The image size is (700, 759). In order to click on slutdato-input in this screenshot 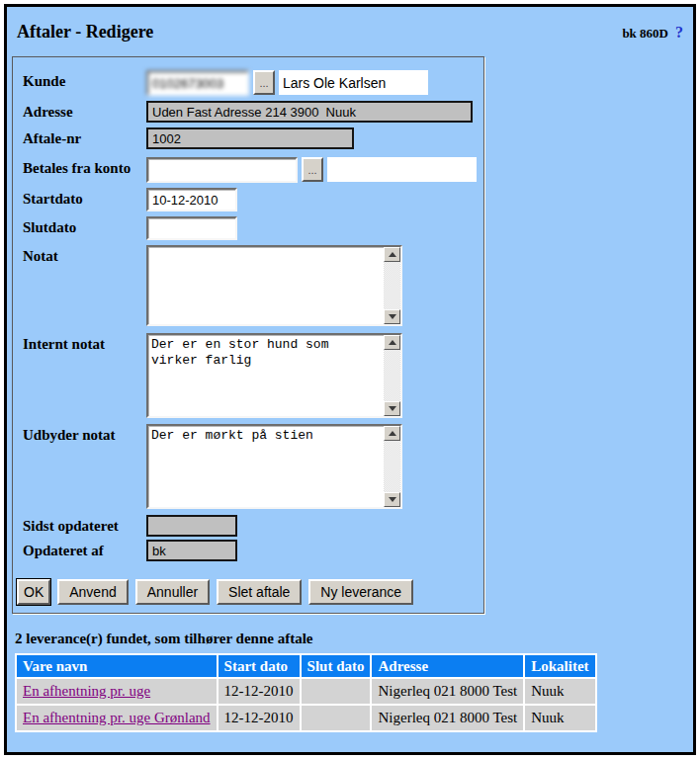, I will do `click(192, 228)`.